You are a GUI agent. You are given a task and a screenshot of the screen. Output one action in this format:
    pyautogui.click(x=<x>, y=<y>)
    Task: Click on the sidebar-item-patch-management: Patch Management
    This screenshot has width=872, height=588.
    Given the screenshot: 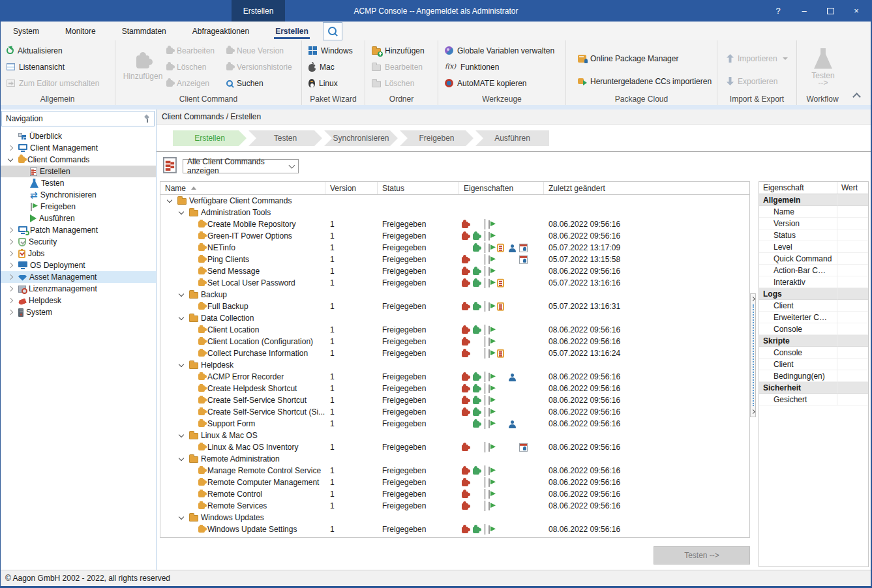 What is the action you would take?
    pyautogui.click(x=78, y=230)
    